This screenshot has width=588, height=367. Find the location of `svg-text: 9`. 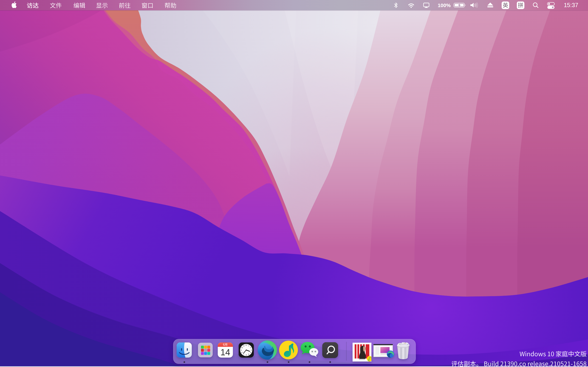

svg-text: 9 is located at coordinates (241, 350).